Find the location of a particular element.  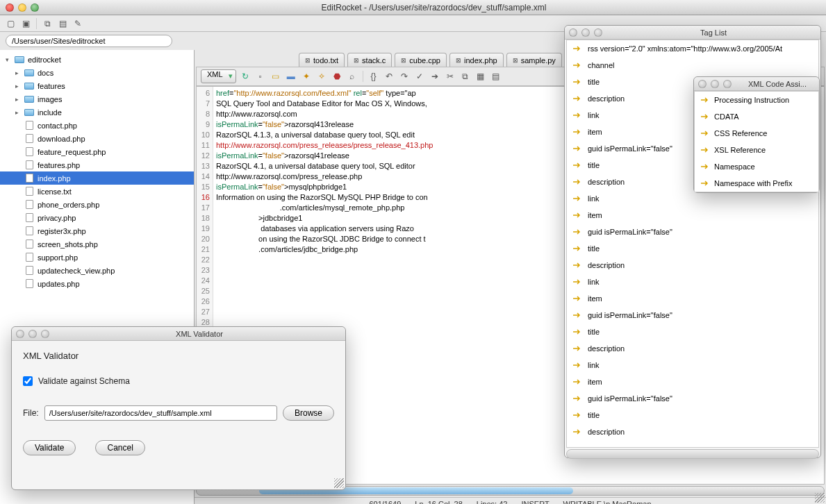

new-icon: ▢ is located at coordinates (10, 24).